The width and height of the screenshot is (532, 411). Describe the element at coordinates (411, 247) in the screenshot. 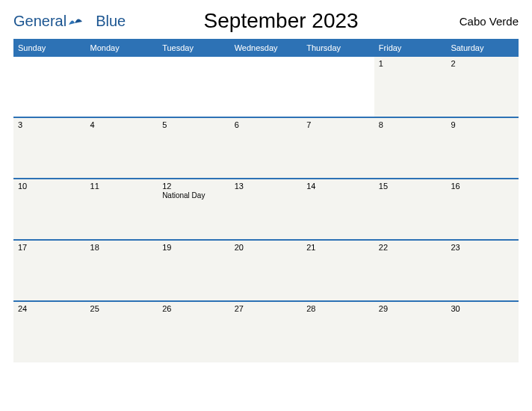

I see `day-number: 22` at that location.